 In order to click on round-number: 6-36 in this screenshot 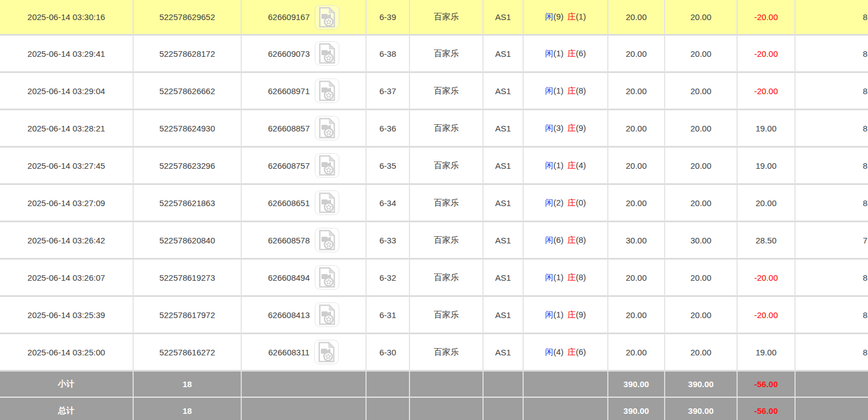, I will do `click(388, 129)`.